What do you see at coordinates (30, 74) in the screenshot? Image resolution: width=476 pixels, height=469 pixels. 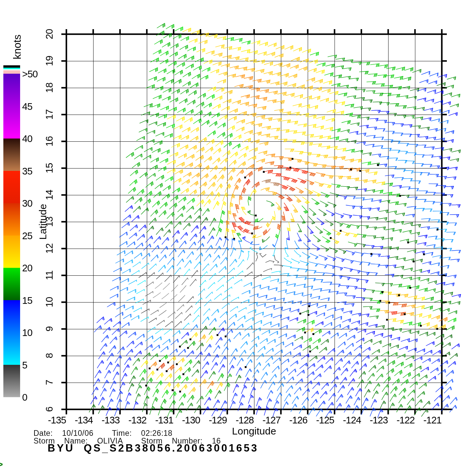 I see `colorbar-tick-label: >50` at bounding box center [30, 74].